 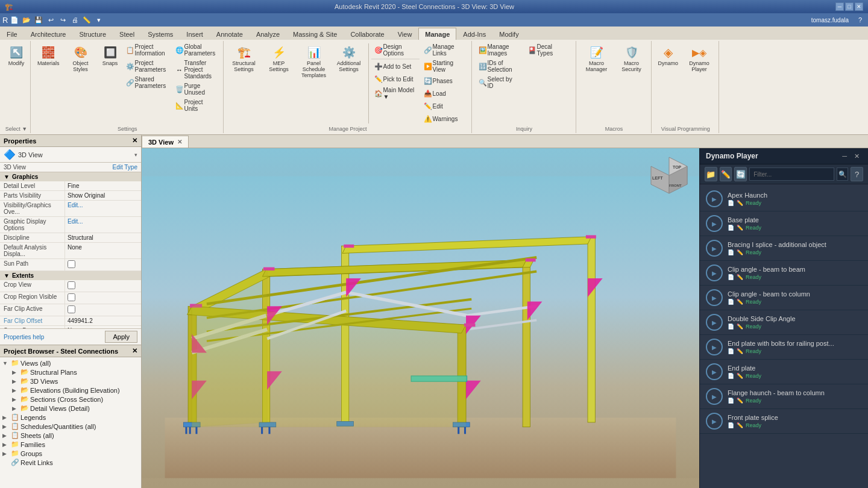 I want to click on tree-structural-plans: ▶ 📂 Structural Plans, so click(x=71, y=372).